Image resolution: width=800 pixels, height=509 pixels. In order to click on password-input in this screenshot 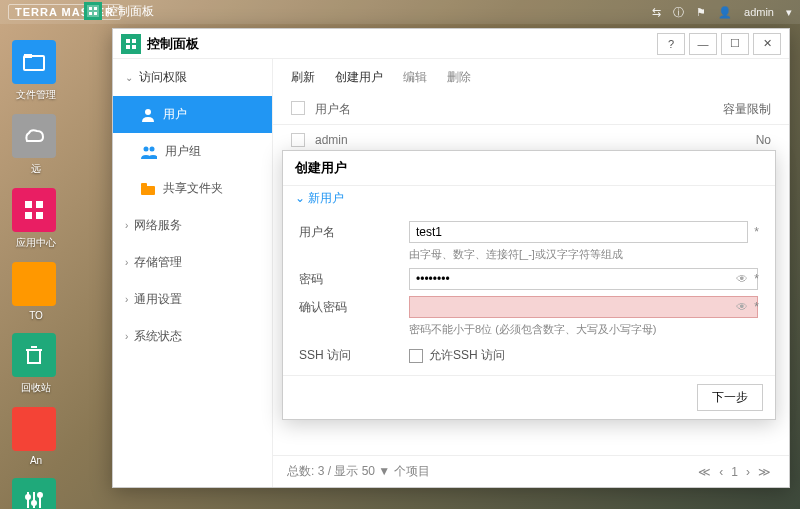, I will do `click(584, 279)`.